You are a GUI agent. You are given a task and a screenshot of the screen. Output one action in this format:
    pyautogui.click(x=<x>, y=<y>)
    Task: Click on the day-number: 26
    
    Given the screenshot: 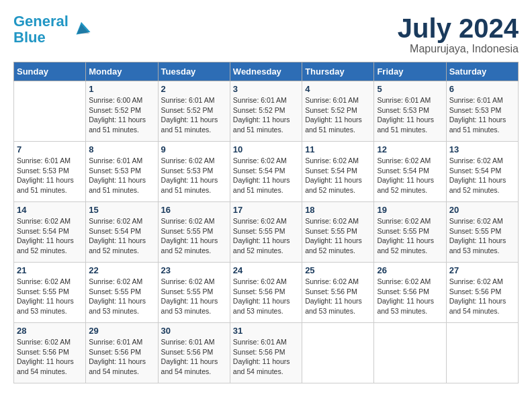 What is the action you would take?
    pyautogui.click(x=410, y=270)
    